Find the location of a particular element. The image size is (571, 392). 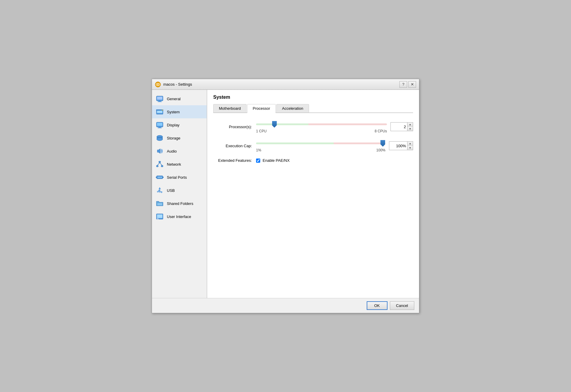

processor-increment-button: ▲ is located at coordinates (410, 125).